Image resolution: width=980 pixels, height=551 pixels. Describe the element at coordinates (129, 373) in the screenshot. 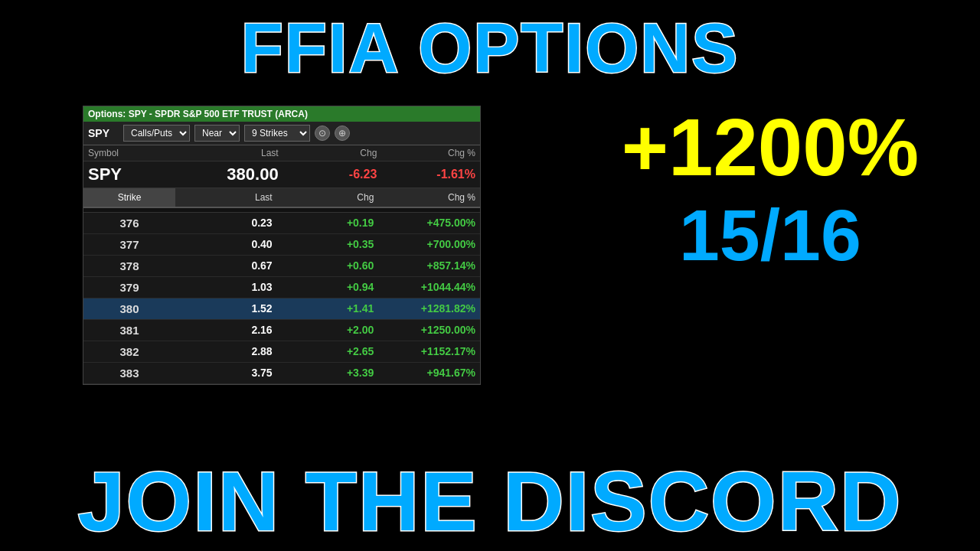

I see `strike-cell: 383` at that location.